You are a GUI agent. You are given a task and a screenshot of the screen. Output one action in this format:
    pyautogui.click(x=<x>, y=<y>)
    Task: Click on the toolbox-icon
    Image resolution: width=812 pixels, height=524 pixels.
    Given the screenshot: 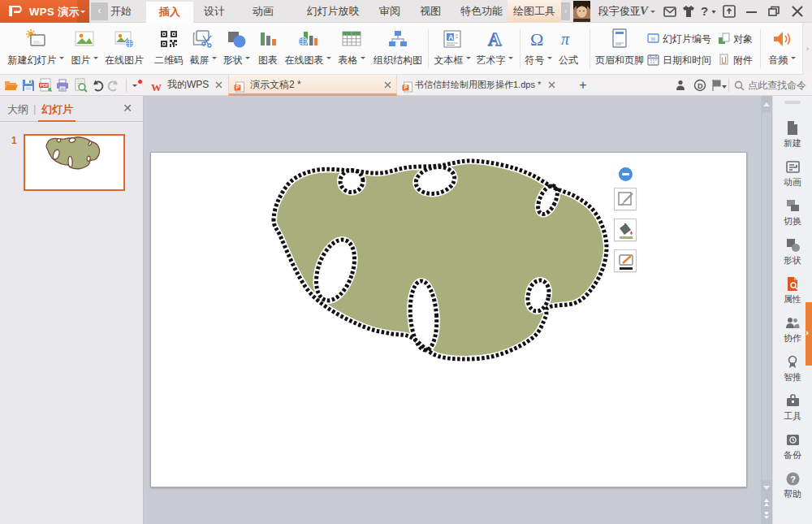 What is the action you would take?
    pyautogui.click(x=793, y=401)
    